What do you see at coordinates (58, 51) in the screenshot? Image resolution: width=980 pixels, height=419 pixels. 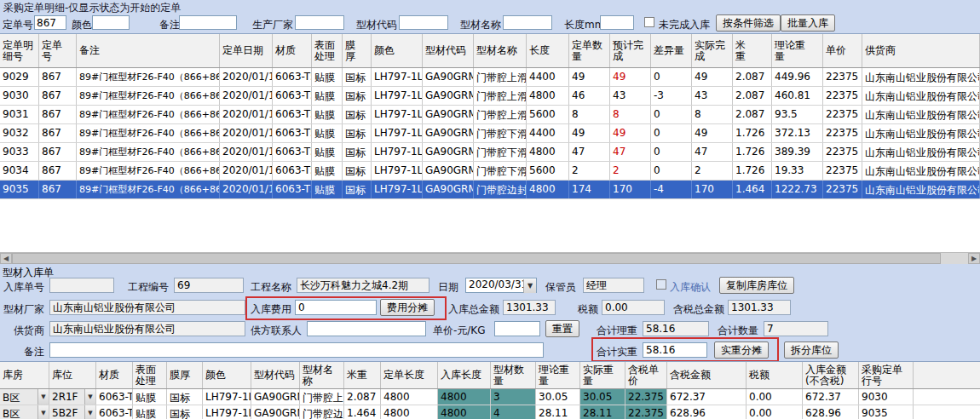 I see `column-header: 定单号` at bounding box center [58, 51].